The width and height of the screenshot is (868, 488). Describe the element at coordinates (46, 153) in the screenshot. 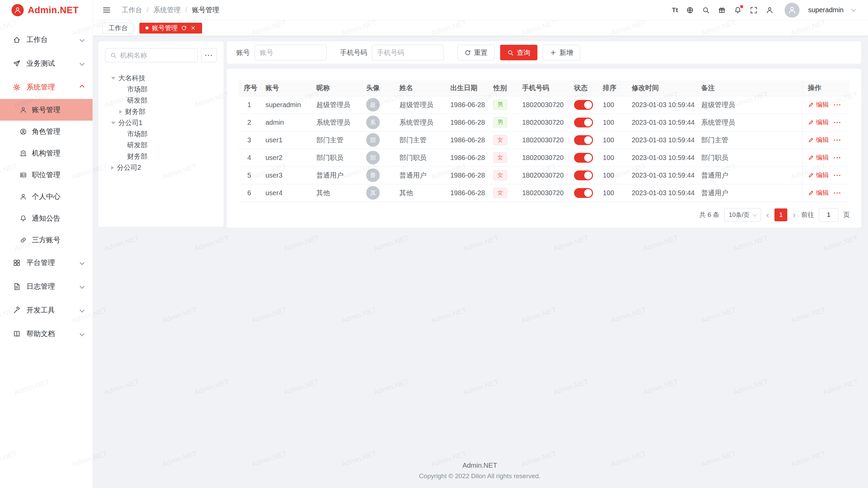

I see `sidebar-item-org-management: 机构管理` at that location.